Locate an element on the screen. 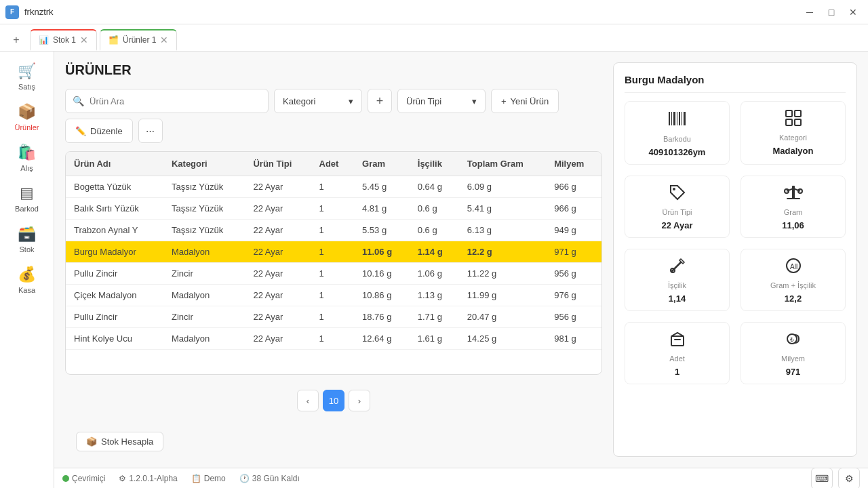 This screenshot has height=488, width=868. iscilik-label: İşçilik is located at coordinates (677, 285).